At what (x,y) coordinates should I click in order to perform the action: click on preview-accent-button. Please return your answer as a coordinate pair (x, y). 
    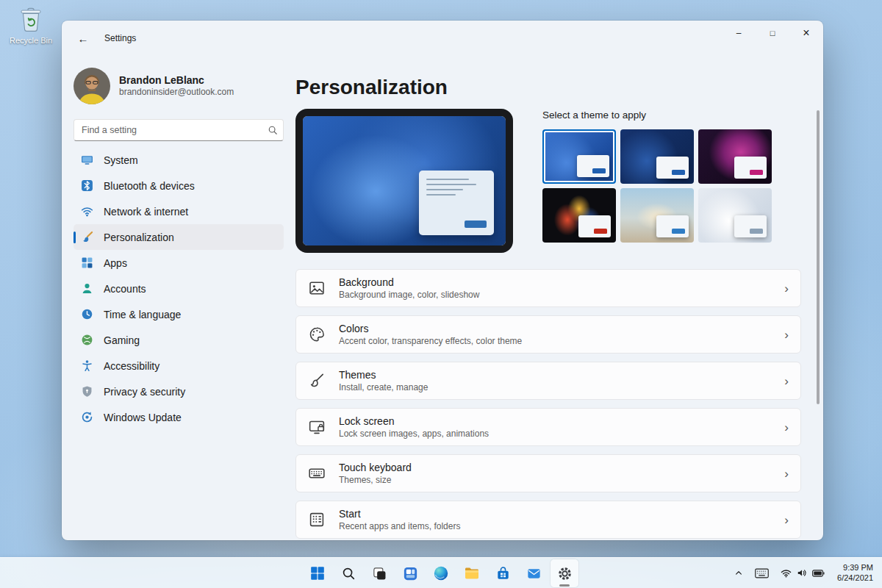
    Looking at the image, I should click on (476, 224).